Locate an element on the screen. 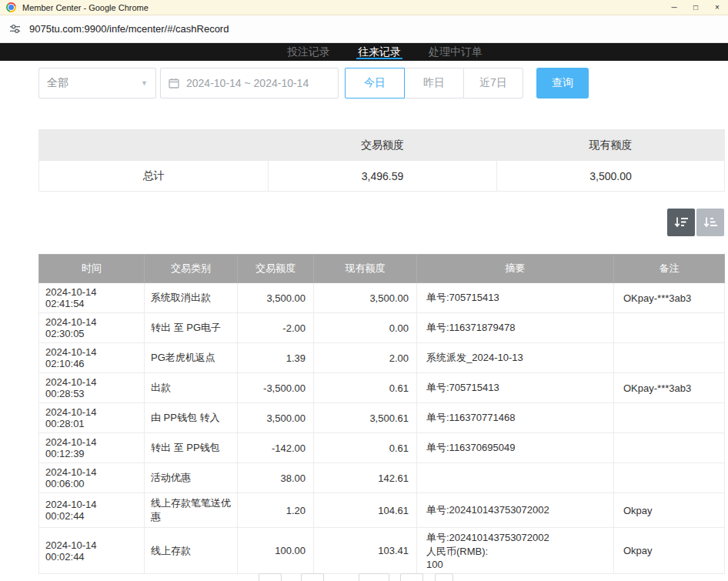  cell-amount: -142.00 is located at coordinates (276, 448).